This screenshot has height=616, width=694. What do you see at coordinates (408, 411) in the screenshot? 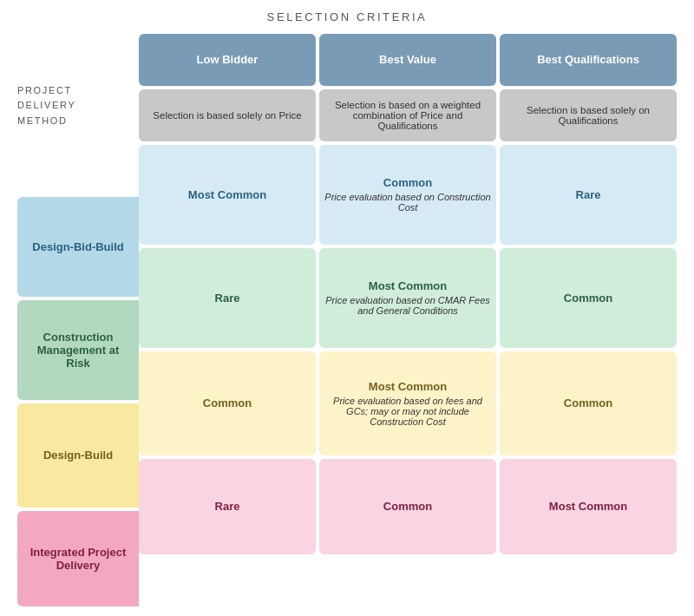
I see `cell-db-best-italic: Price evaluation based on fees and GCs; …` at bounding box center [408, 411].